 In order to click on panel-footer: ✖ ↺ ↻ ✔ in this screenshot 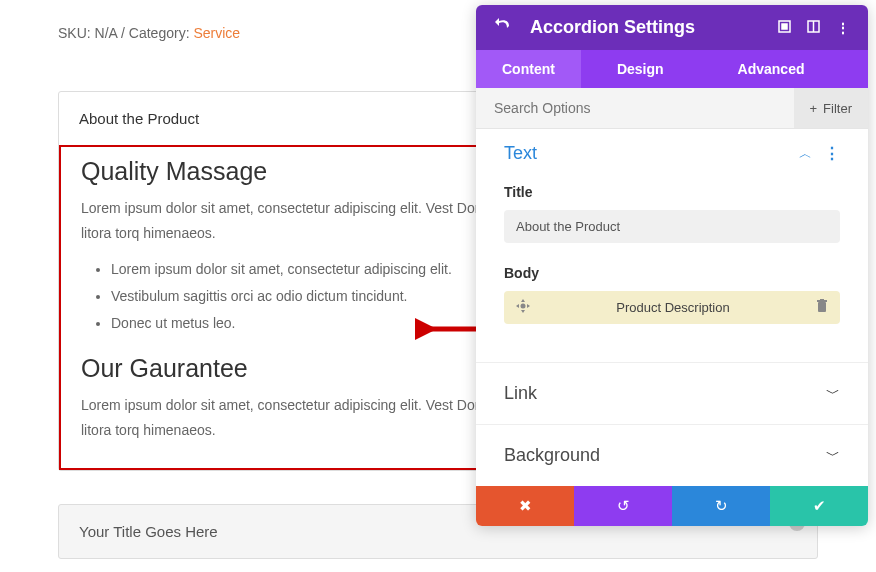, I will do `click(672, 506)`.